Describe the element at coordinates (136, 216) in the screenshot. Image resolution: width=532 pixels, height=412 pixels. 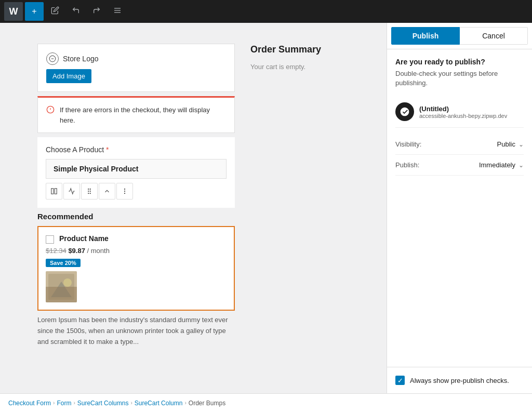
I see `recommended-label: Recommended` at that location.